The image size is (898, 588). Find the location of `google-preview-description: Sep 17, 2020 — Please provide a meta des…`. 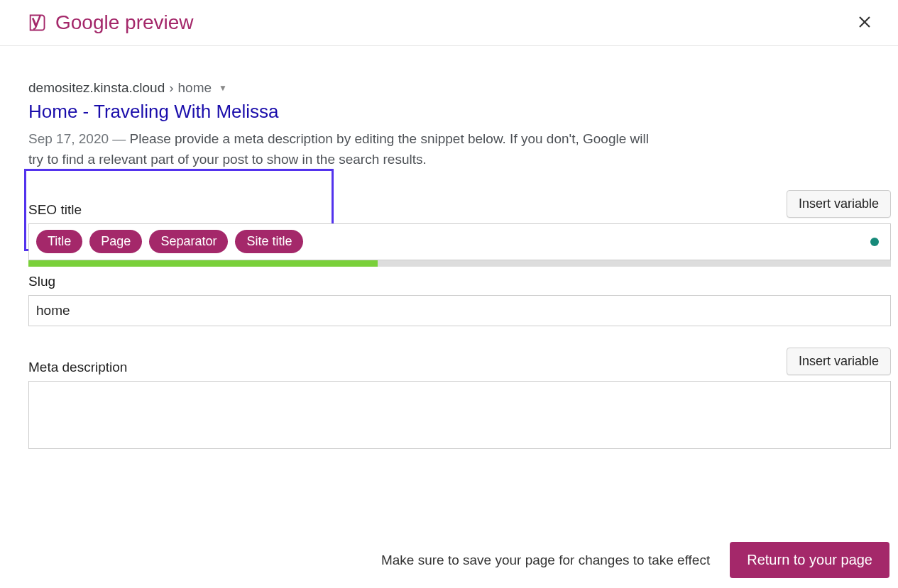

google-preview-description: Sep 17, 2020 — Please provide a meta des… is located at coordinates (341, 149).